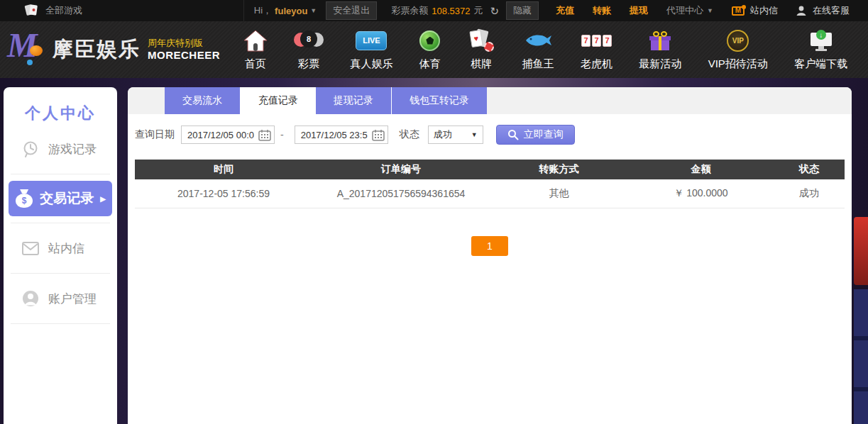 This screenshot has height=424, width=868. What do you see at coordinates (351, 11) in the screenshot?
I see `logout-button: 安全退出` at bounding box center [351, 11].